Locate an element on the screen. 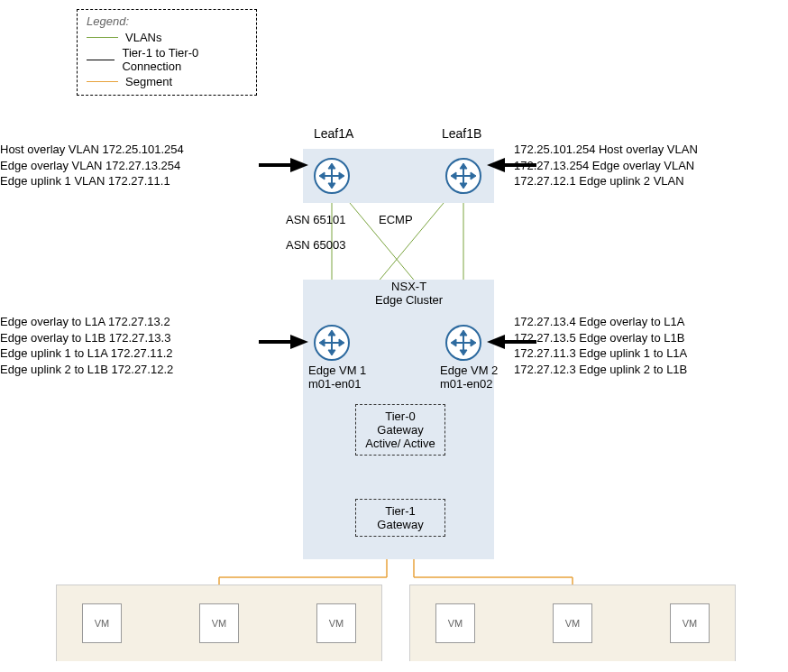  legend-box: Legend: VLANs Tier-1 to Tier-0 Connectio… is located at coordinates (167, 52).